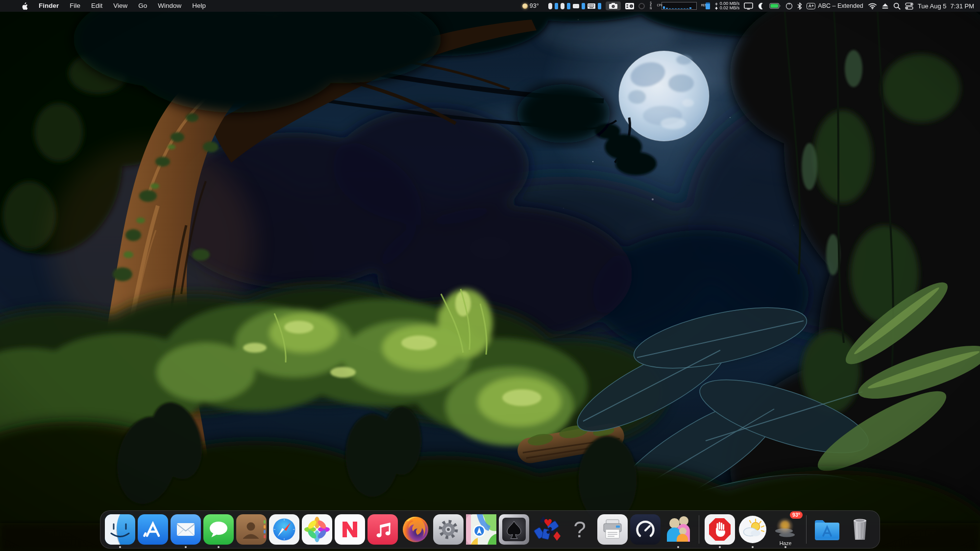 The image size is (980, 551). Describe the element at coordinates (550, 6) in the screenshot. I see `mouse-icon` at that location.